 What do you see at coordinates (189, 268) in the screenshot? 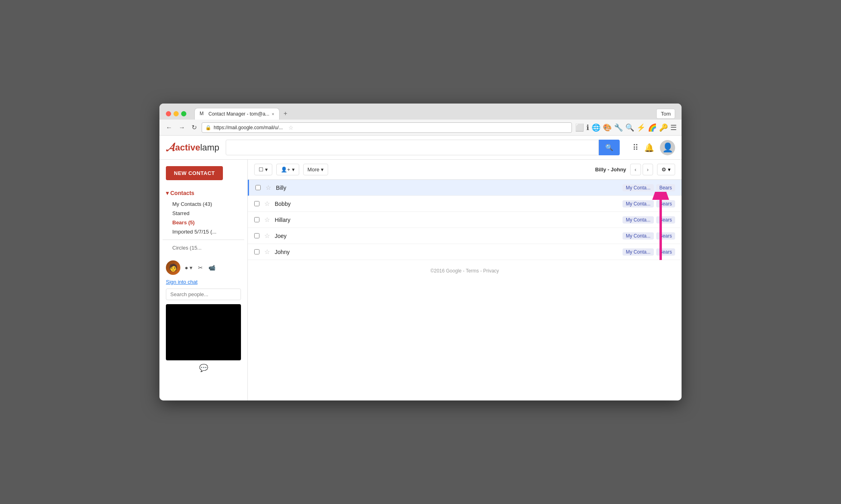
I see `chat-status-icons: ● ▾` at bounding box center [189, 268].